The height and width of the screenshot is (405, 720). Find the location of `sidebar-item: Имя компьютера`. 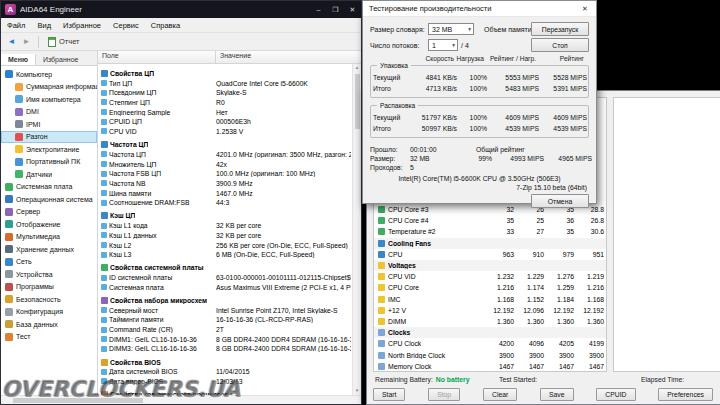

sidebar-item: Имя компьютера is located at coordinates (49, 100).